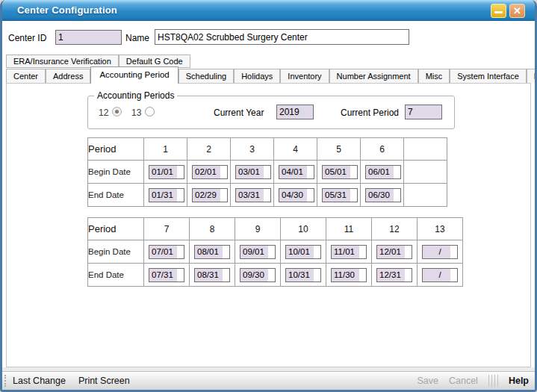 Image resolution: width=537 pixels, height=392 pixels. What do you see at coordinates (269, 10) in the screenshot?
I see `titlebar: Center Configuration ✕` at bounding box center [269, 10].